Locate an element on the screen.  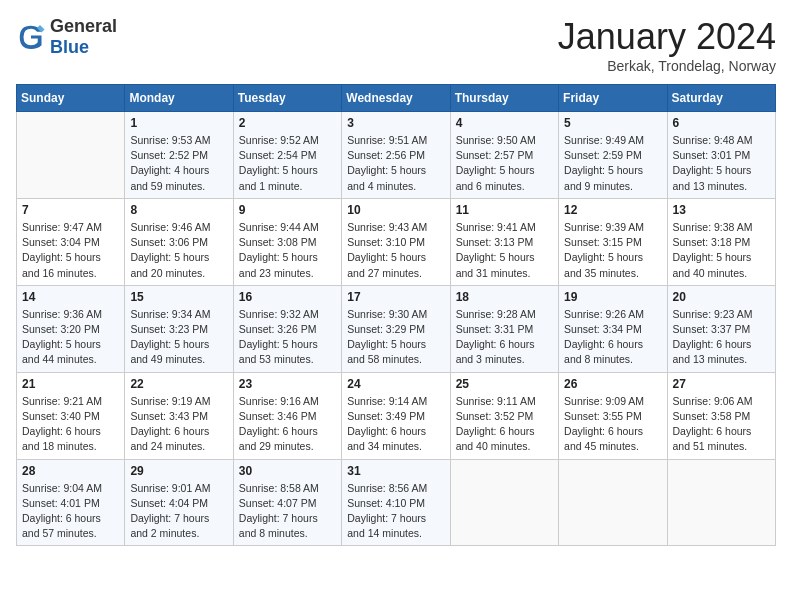
calendar-cell: 17Sunrise: 9:30 AM Sunset: 3:29 PM Dayli… is located at coordinates (396, 328).